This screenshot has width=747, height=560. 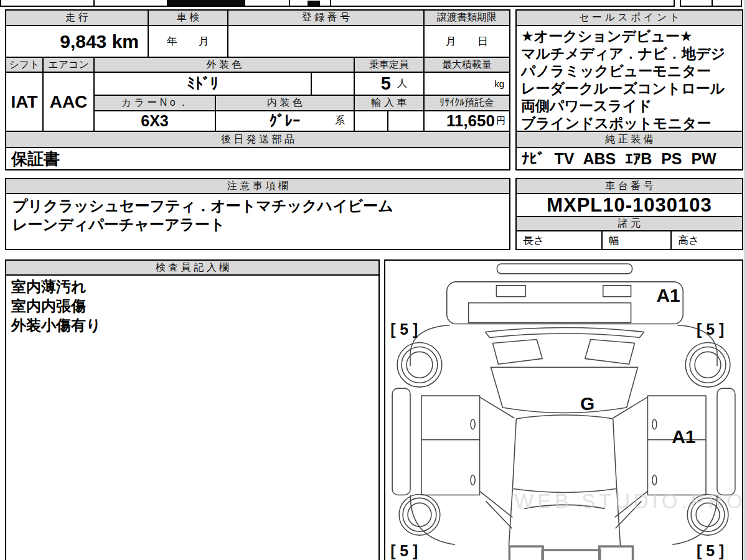 I want to click on notes-line: レーンディパーチャーアラート, so click(x=258, y=225).